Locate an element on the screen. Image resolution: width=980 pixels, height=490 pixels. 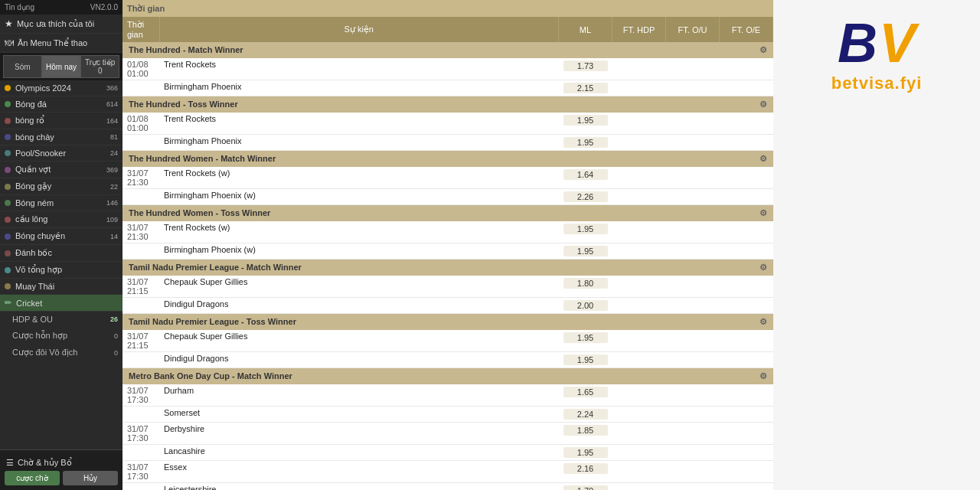
sidebar-sub-hdp-ou: HDP & OU 26 is located at coordinates (61, 320).